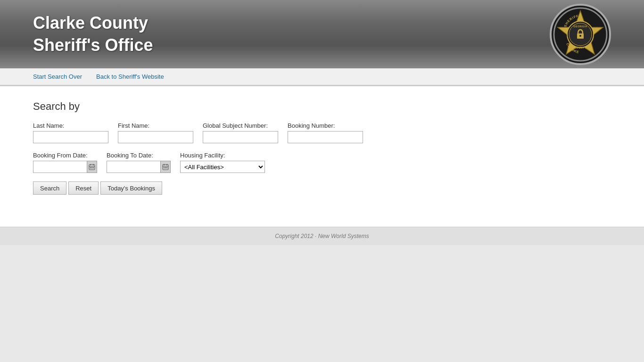 This screenshot has height=362, width=644. Describe the element at coordinates (580, 26) in the screenshot. I see `svg-text: GEORGIA` at that location.